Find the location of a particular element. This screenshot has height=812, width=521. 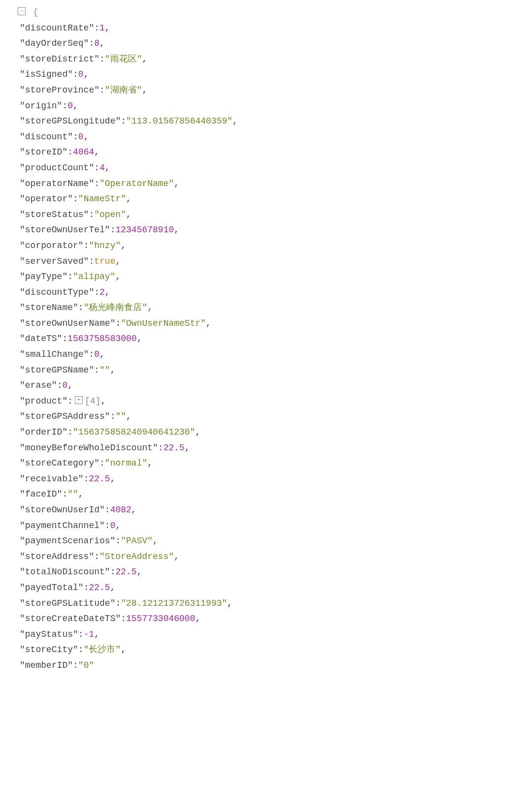

json-key: "payStatus" is located at coordinates (49, 634).